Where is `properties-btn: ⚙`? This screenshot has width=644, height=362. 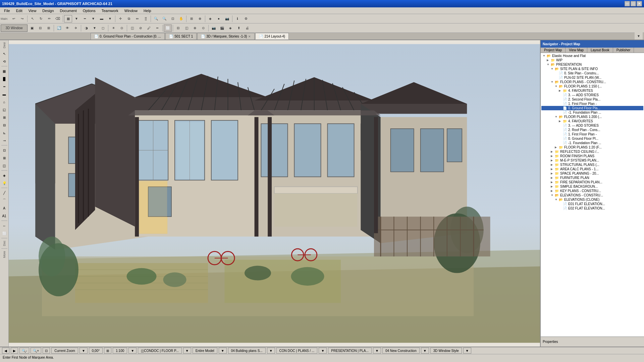
properties-btn: ⚙ is located at coordinates (246, 19).